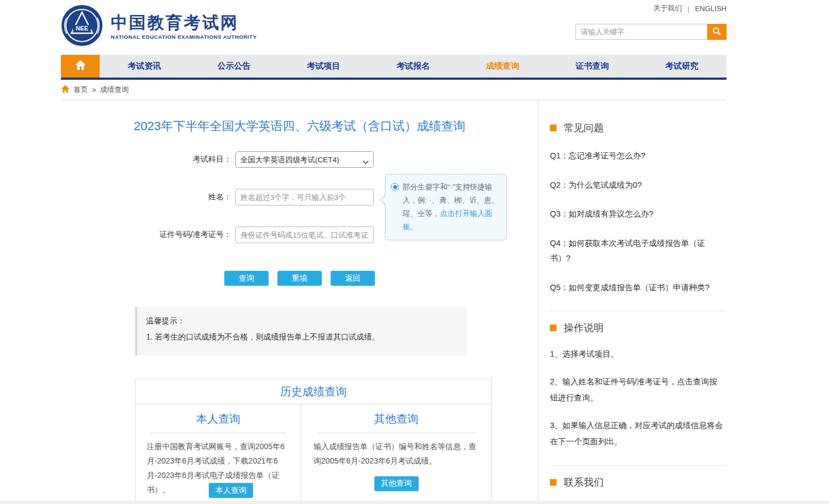  Describe the element at coordinates (395, 187) in the screenshot. I see `radio-bullet-icon` at that location.